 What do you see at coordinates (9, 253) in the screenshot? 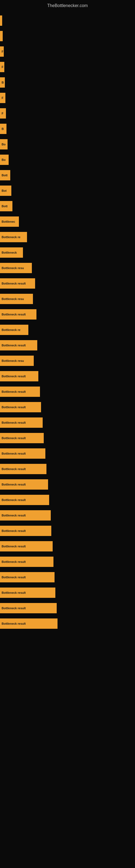
I see `bar-label: Bottleneck` at bounding box center [9, 253].